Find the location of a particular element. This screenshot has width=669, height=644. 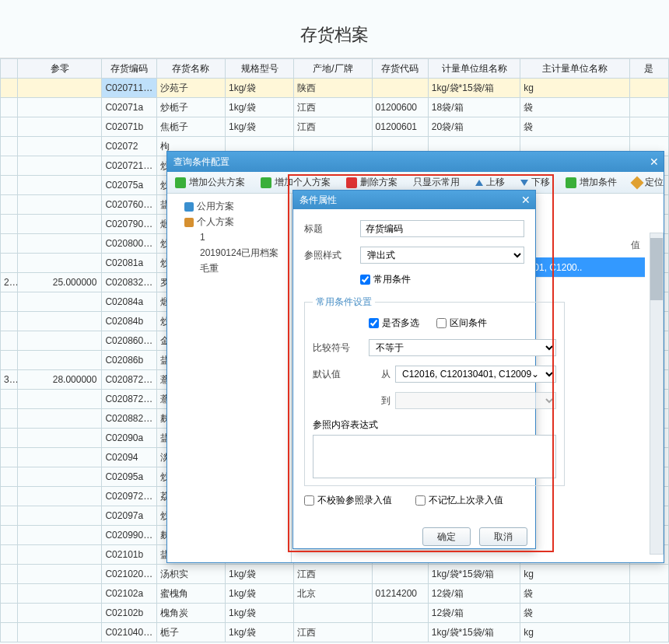

multi-checkbox: 是否多选 is located at coordinates (394, 324).